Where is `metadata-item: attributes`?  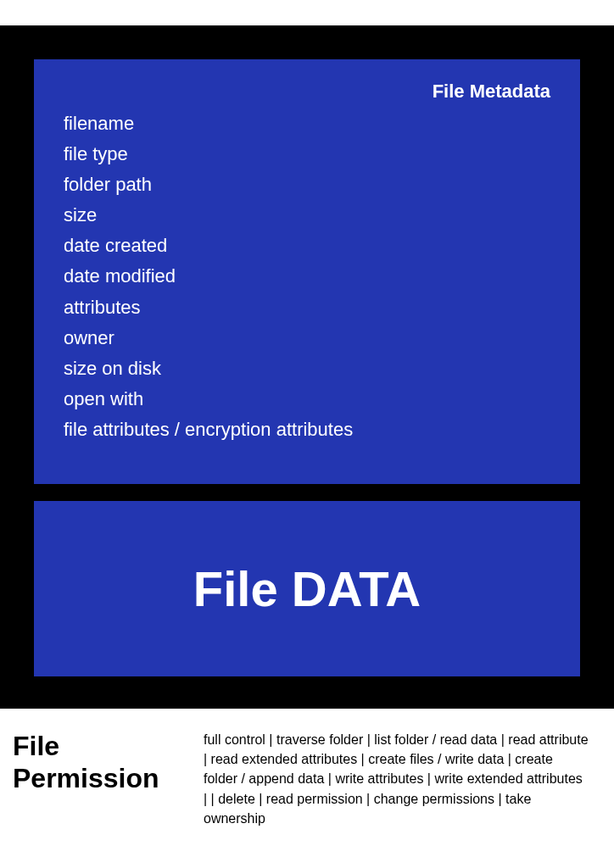 metadata-item: attributes is located at coordinates (307, 308).